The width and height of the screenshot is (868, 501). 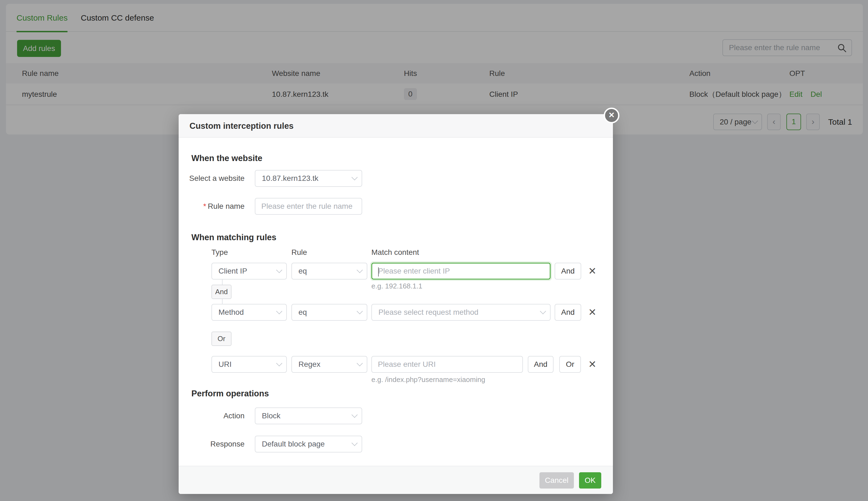 I want to click on response-select: Default block page, so click(x=309, y=444).